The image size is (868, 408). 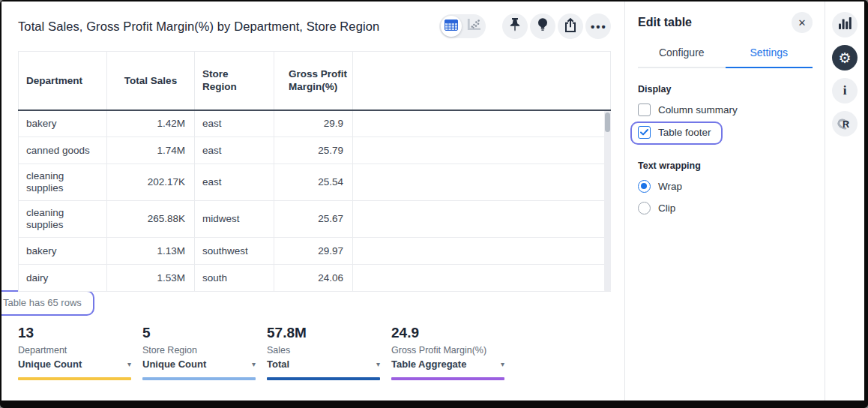 What do you see at coordinates (448, 364) in the screenshot?
I see `stat-aggregate-dropdown: Table Aggregate ▾` at bounding box center [448, 364].